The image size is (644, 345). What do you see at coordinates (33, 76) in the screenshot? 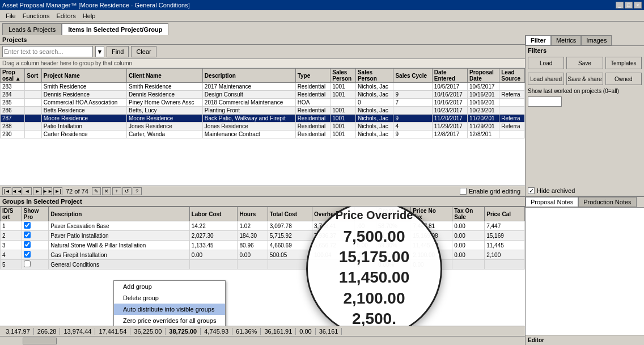
I see `col-sort: Sort` at bounding box center [33, 76].